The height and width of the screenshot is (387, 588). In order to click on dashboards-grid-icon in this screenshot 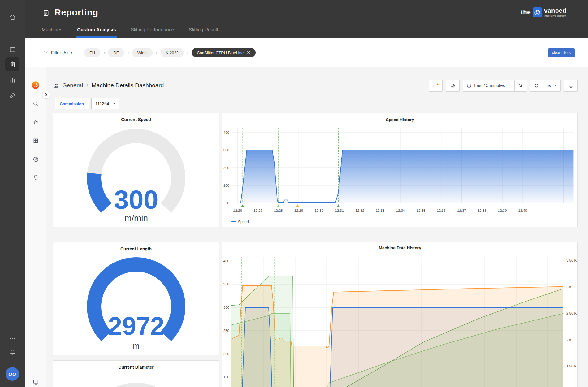, I will do `click(36, 141)`.